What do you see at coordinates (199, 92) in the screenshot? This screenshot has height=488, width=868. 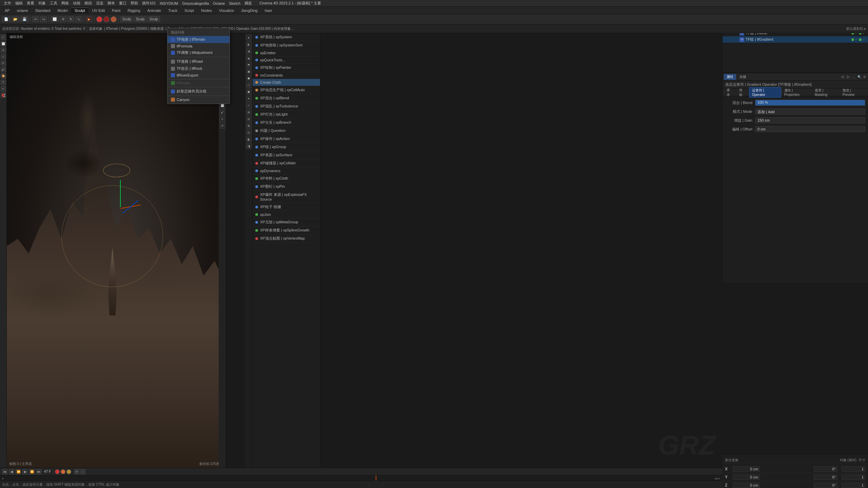 I see `dropdown-item-10: 好形态操作员分组` at bounding box center [199, 92].